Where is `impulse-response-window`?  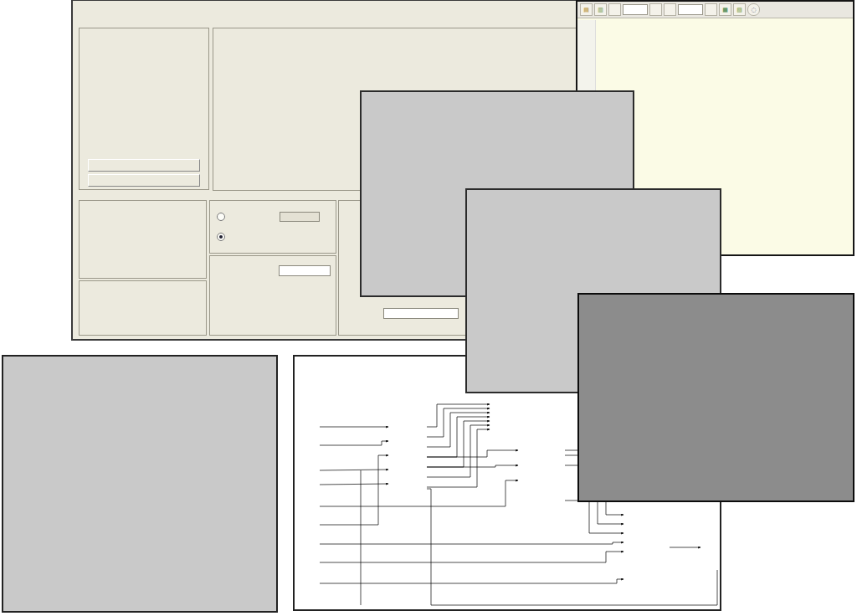
impulse-response-window is located at coordinates (140, 484).